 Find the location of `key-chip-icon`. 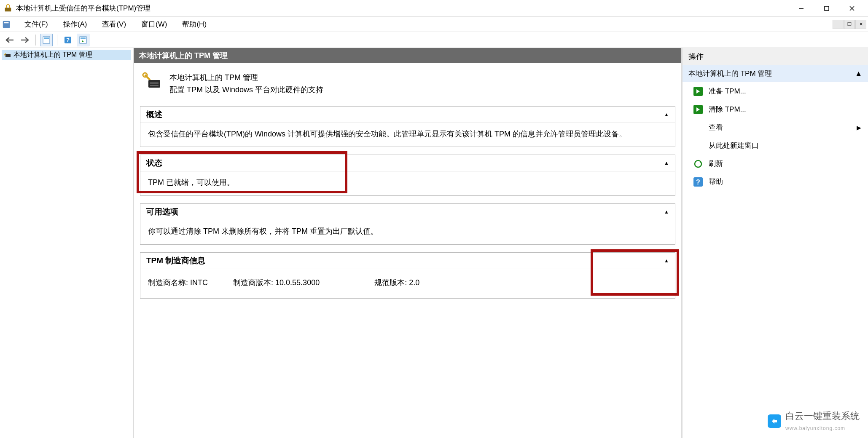

key-chip-icon is located at coordinates (152, 82).